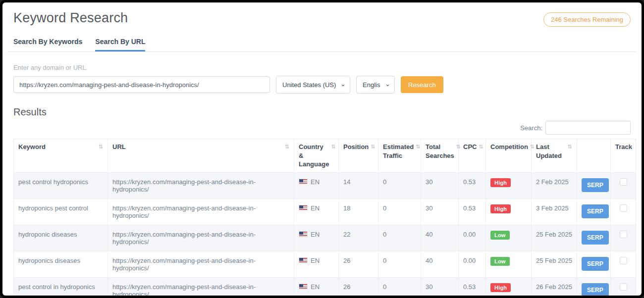 The image size is (644, 298). I want to click on keyword-cell: hydroponics pest control, so click(61, 212).